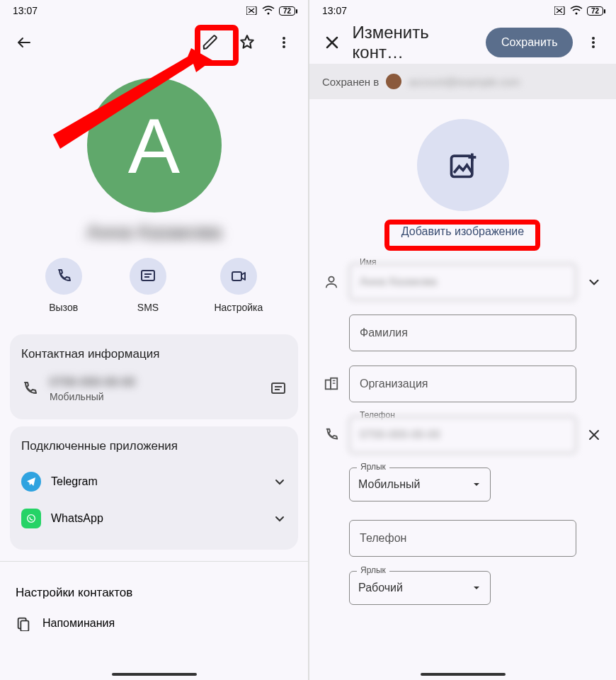 The width and height of the screenshot is (616, 680). I want to click on org-field: Организация, so click(463, 384).